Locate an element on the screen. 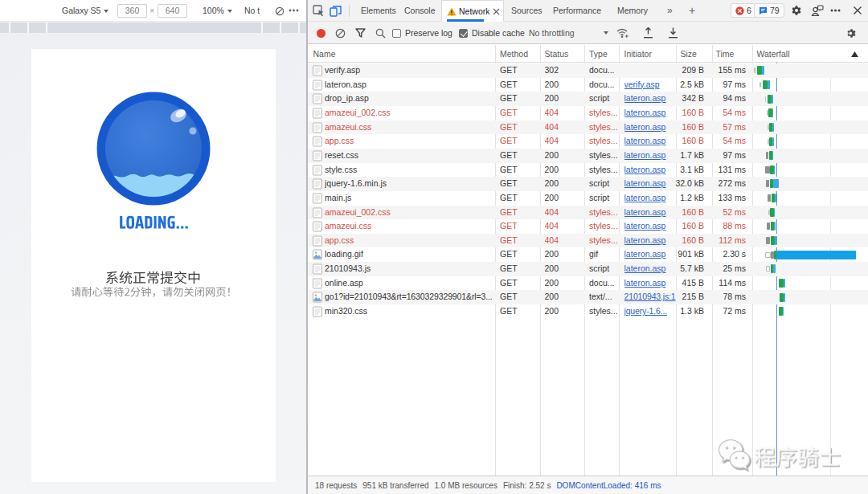 Image resolution: width=868 pixels, height=494 pixels. request-time: 54 ms is located at coordinates (719, 113).